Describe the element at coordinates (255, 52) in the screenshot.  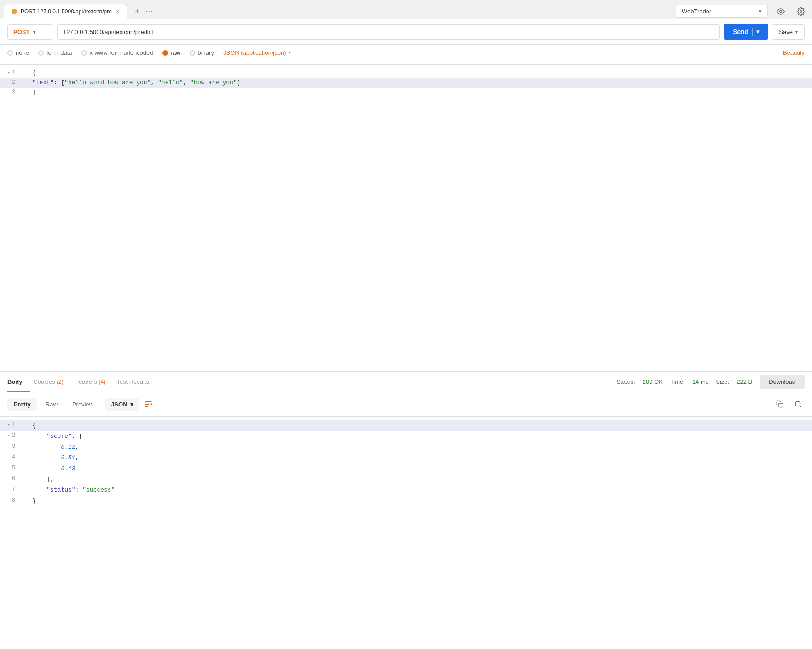
I see `json-type-label: JSON (application/json)` at that location.